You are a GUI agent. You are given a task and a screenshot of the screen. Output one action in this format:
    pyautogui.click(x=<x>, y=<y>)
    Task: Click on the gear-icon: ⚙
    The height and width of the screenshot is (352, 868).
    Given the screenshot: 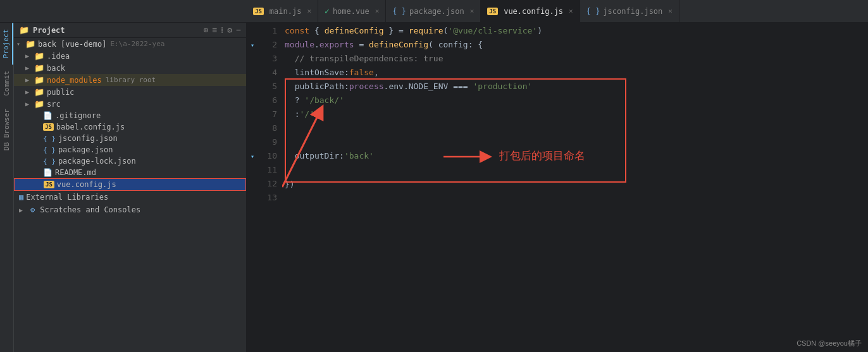 What is the action you would take?
    pyautogui.click(x=230, y=30)
    